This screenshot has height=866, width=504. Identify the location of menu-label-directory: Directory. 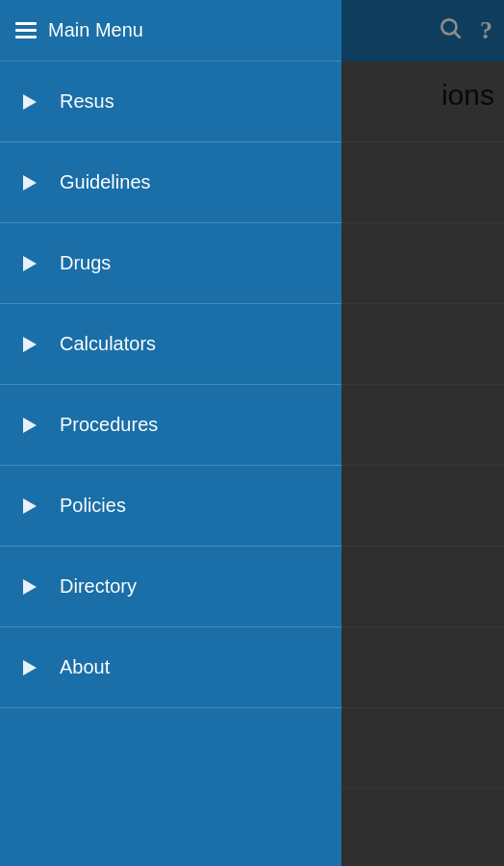
(98, 587).